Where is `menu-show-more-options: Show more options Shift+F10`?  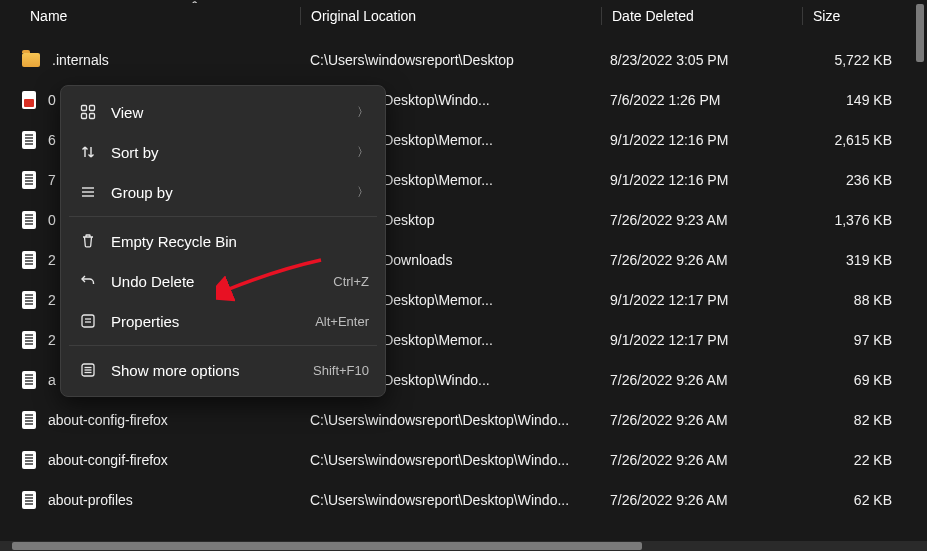 menu-show-more-options: Show more options Shift+F10 is located at coordinates (223, 370).